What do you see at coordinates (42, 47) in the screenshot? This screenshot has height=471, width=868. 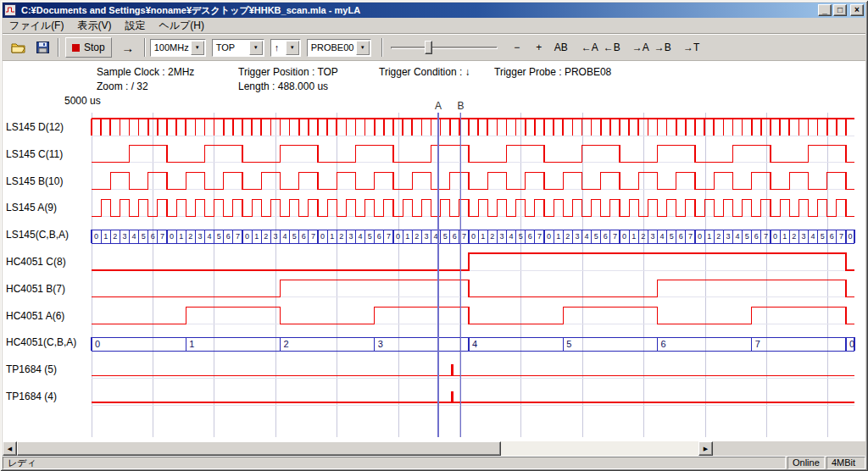 I see `save-icon` at bounding box center [42, 47].